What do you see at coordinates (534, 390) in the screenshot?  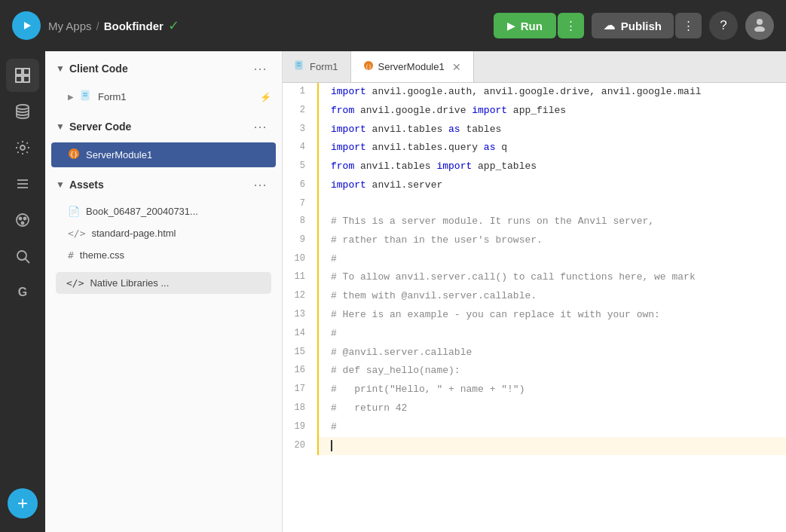 I see `code-line: 17 # print("Hello, " + name + "!")` at bounding box center [534, 390].